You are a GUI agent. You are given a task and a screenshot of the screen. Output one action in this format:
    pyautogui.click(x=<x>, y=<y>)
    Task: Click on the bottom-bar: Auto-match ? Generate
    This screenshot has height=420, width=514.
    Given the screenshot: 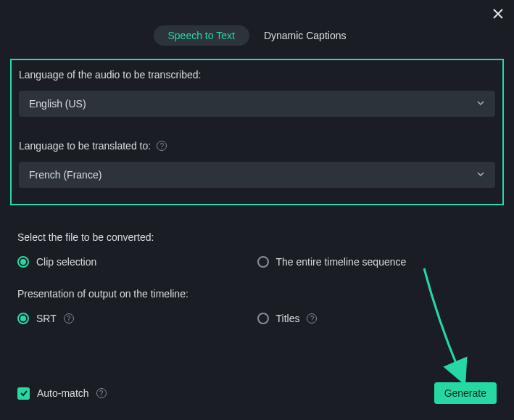 What is the action you would take?
    pyautogui.click(x=257, y=393)
    